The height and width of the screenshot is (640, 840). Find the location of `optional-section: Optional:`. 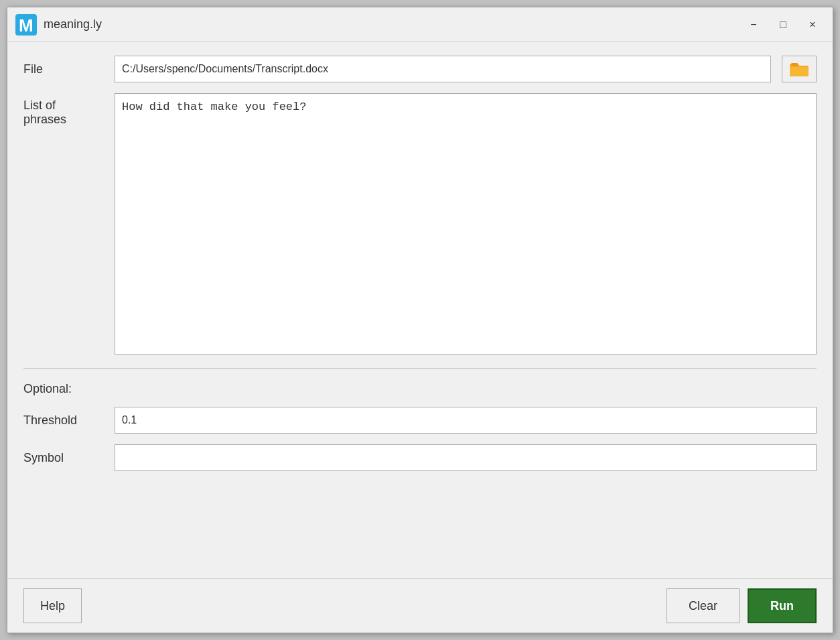

optional-section: Optional: is located at coordinates (420, 389).